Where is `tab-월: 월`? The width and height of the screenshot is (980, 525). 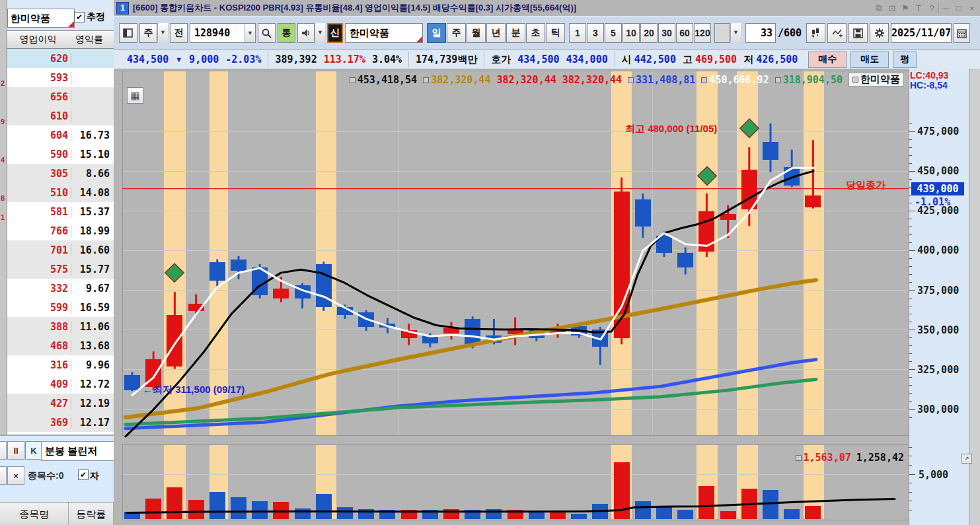 tab-월: 월 is located at coordinates (476, 33).